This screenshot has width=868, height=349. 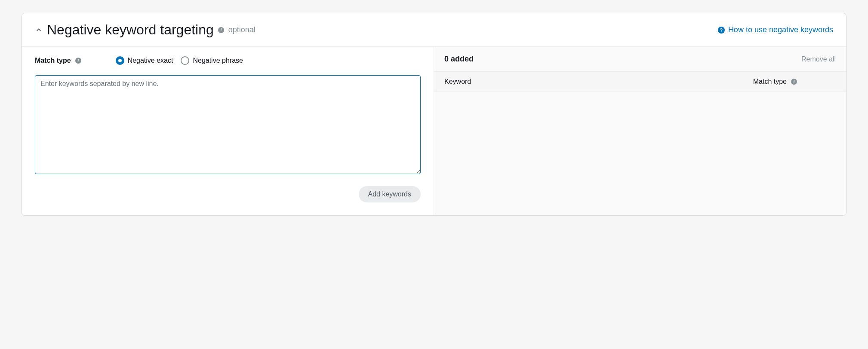 I want to click on match-type-row: Match type i Negative exact Negative phr…, so click(x=228, y=61).